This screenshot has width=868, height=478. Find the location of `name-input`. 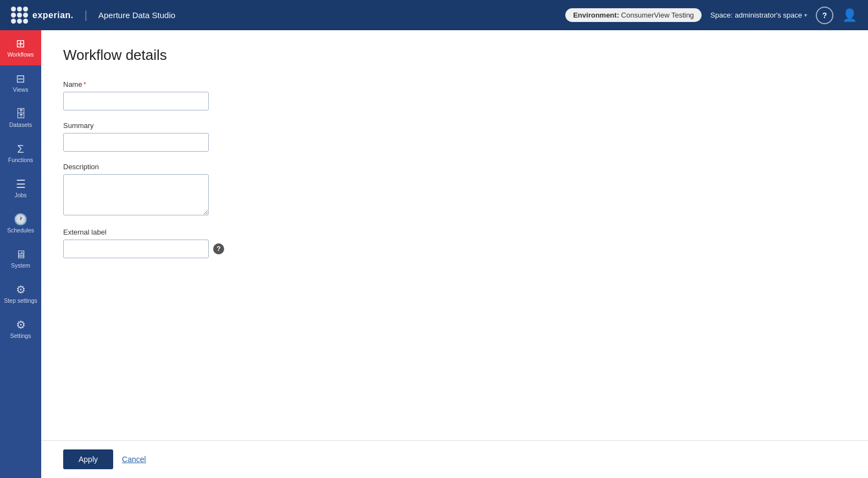

name-input is located at coordinates (136, 101).